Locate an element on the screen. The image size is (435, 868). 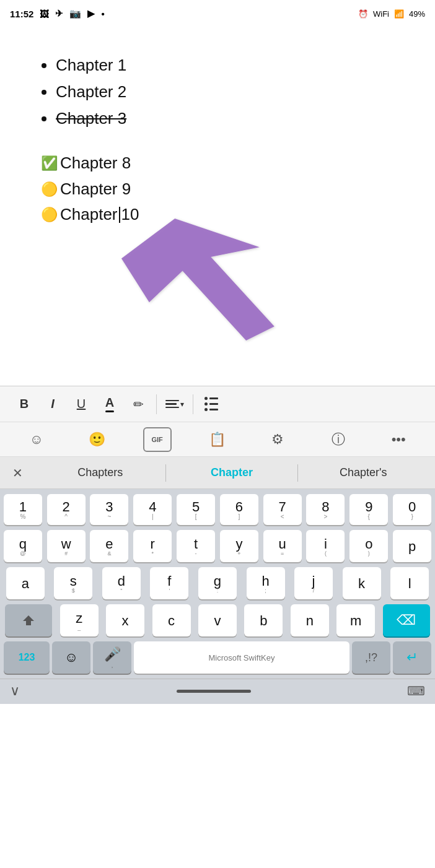
checkmark-emoji: ✅ is located at coordinates (50, 163).